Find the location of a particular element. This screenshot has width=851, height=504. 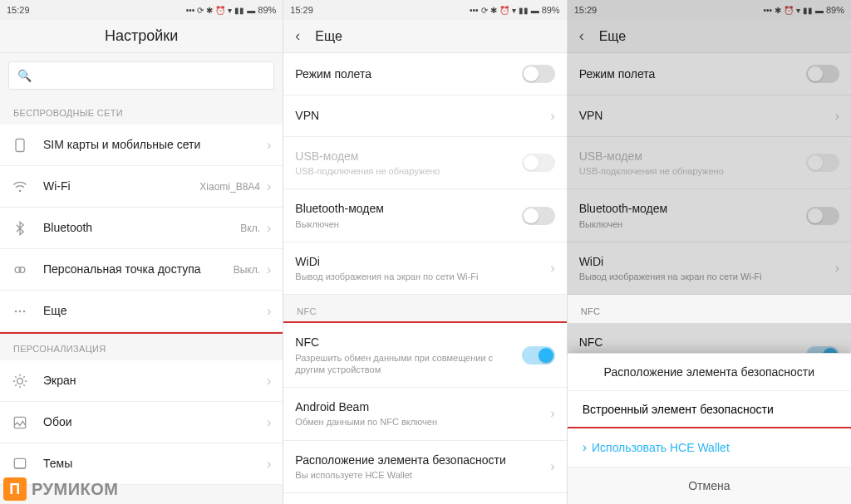

alarm-icon: ⏰ is located at coordinates (220, 10).